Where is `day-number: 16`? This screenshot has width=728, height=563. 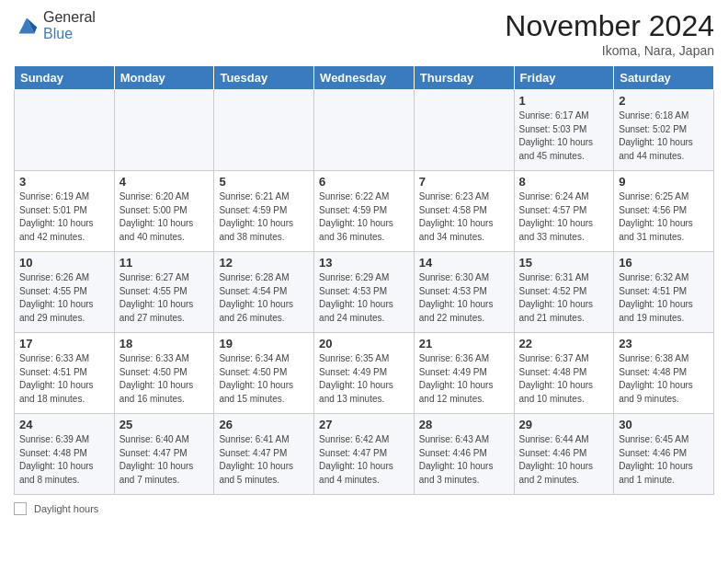
day-number: 16 is located at coordinates (664, 263).